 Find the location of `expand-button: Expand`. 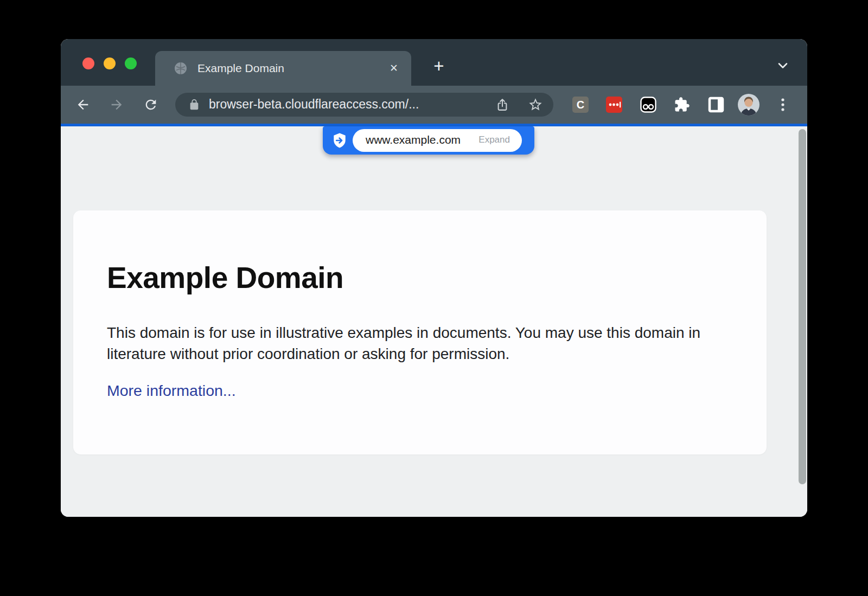

expand-button: Expand is located at coordinates (494, 140).